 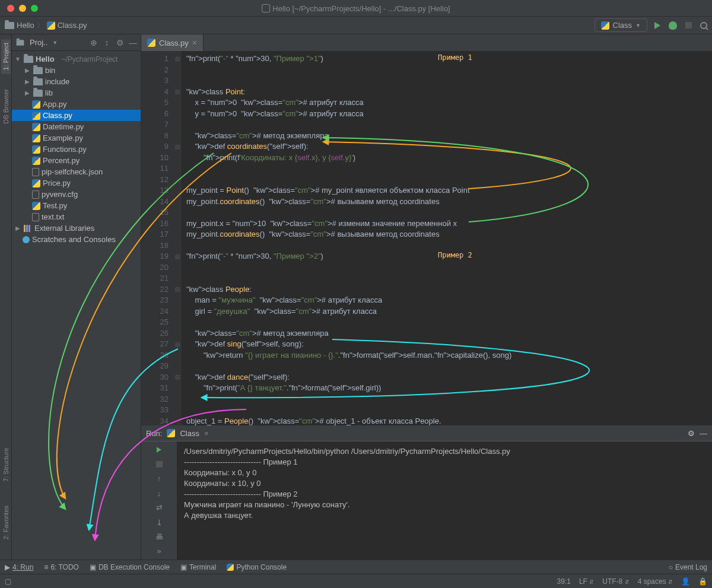 I want to click on region-label: Пример 2, so click(x=455, y=255).